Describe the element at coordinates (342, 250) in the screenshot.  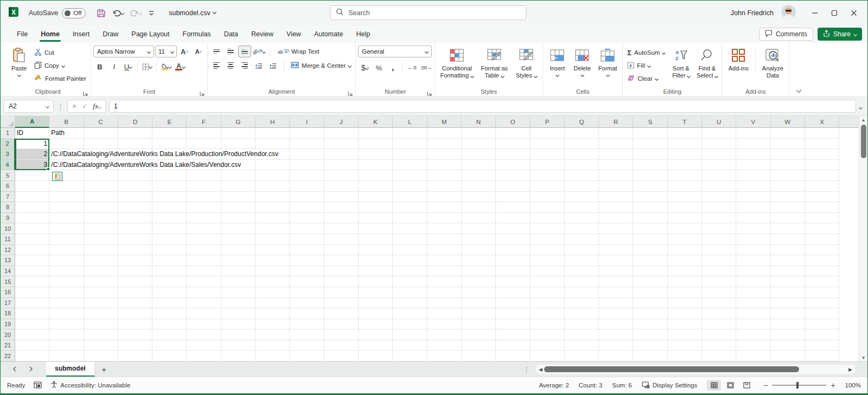
I see `cell-J12` at that location.